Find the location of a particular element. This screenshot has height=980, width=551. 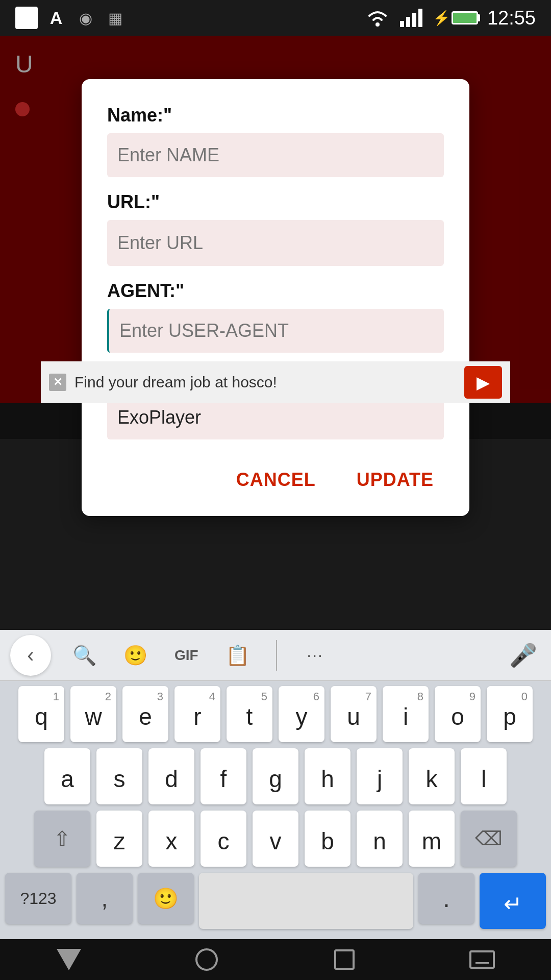

key-b: b is located at coordinates (328, 839).